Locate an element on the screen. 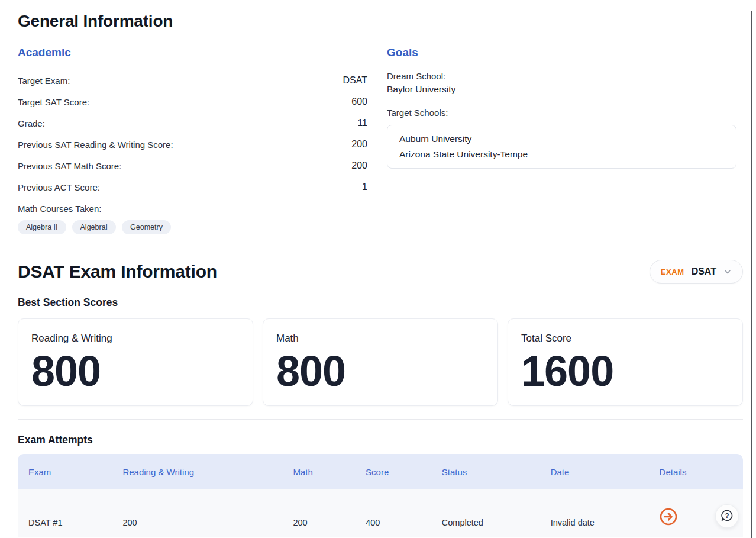  column-header-details: Details is located at coordinates (696, 472).